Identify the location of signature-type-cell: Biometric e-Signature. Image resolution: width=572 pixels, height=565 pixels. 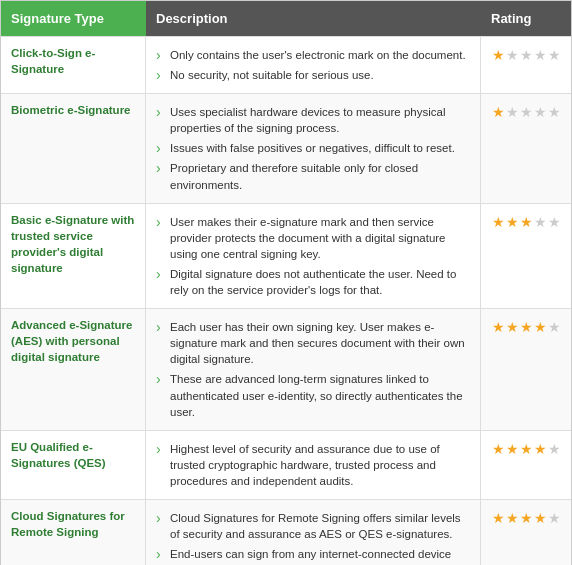
(74, 148).